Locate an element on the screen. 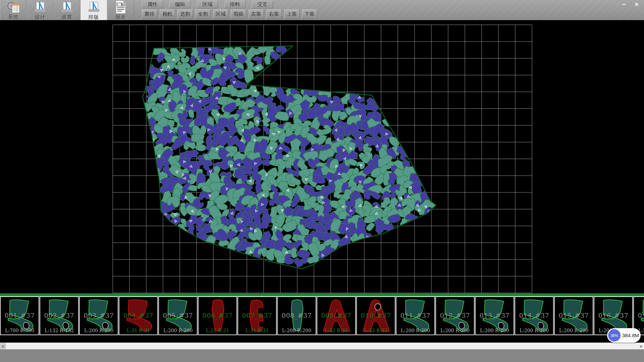  menu2-button-1: 聚排 is located at coordinates (150, 14).